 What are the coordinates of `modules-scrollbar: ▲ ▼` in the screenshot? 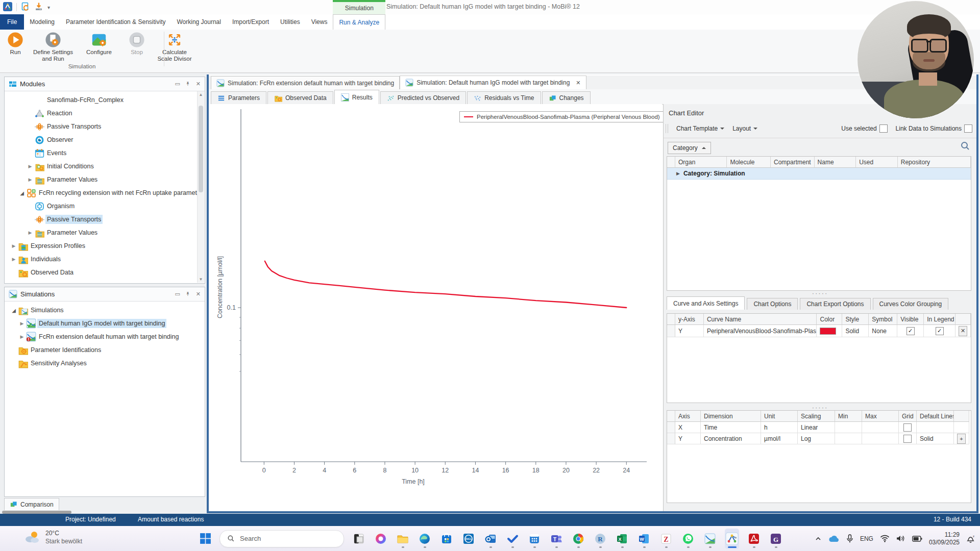 It's located at (201, 187).